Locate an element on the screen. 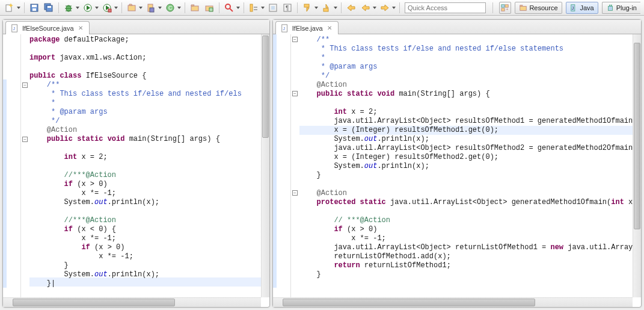 Image resolution: width=644 pixels, height=310 pixels. last-edit-location-button is located at coordinates (351, 8).